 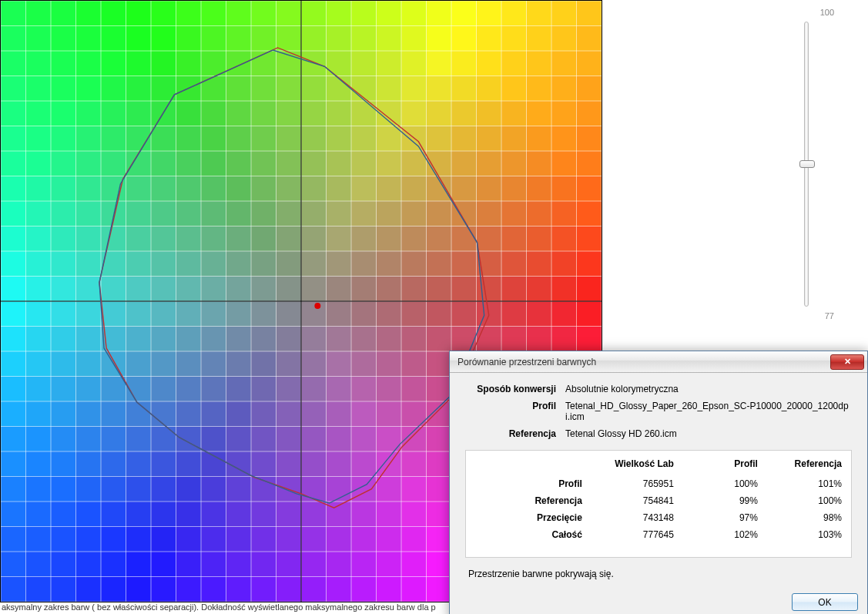 What do you see at coordinates (716, 464) in the screenshot?
I see `col-profil: Profil` at bounding box center [716, 464].